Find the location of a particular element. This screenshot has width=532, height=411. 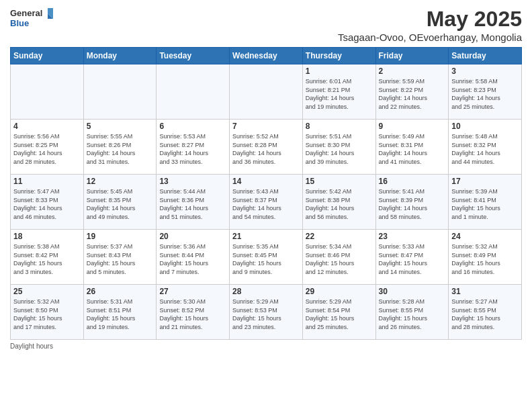

subtitle: Tsagaan-Ovoo, OEvoerhangay, Mongolia is located at coordinates (430, 38).